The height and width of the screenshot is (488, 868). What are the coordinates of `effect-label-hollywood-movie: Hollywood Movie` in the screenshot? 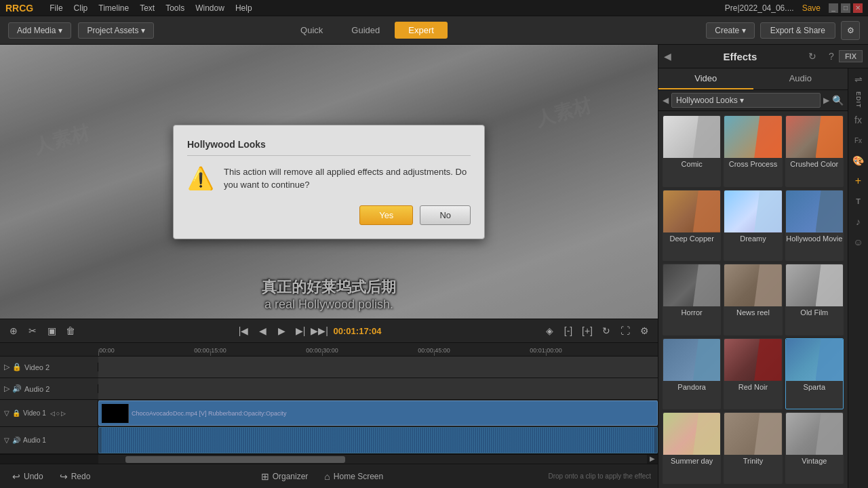 It's located at (814, 239).